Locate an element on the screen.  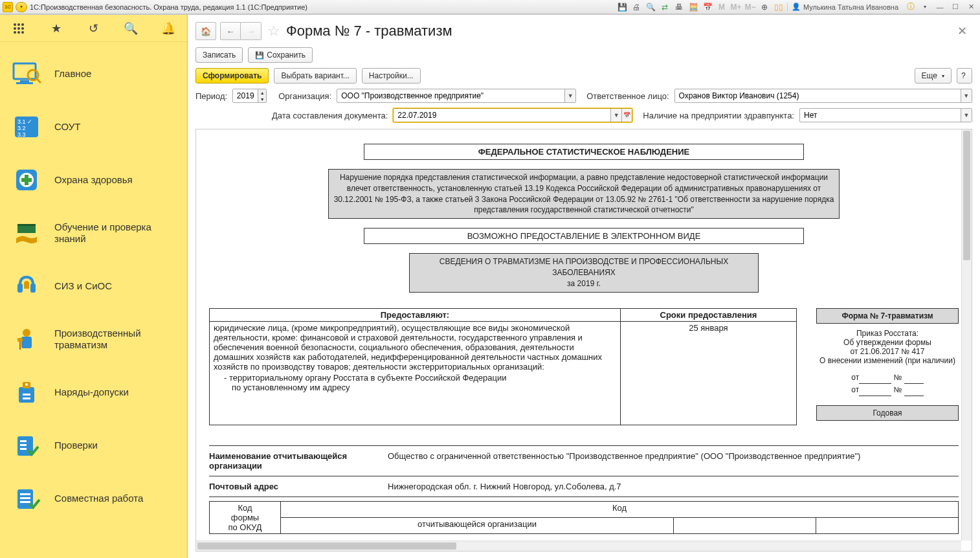
deadline-cell: 25 января is located at coordinates (708, 373).